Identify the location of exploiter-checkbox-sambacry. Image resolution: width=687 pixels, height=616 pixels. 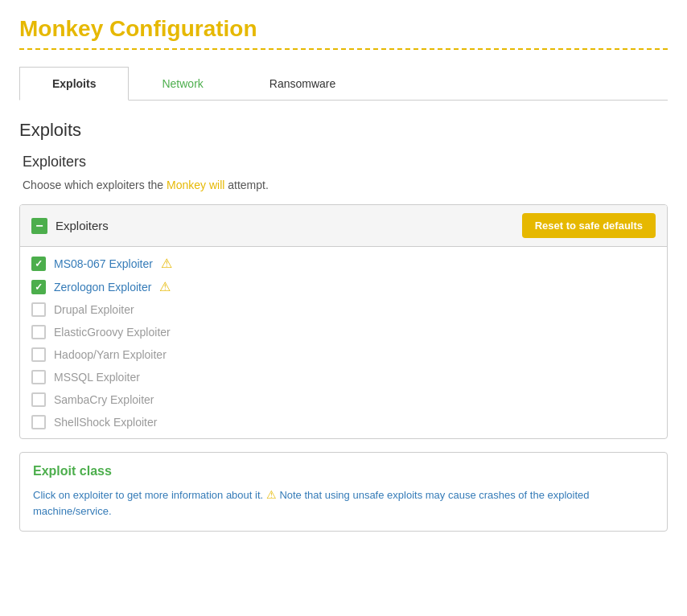
(39, 400).